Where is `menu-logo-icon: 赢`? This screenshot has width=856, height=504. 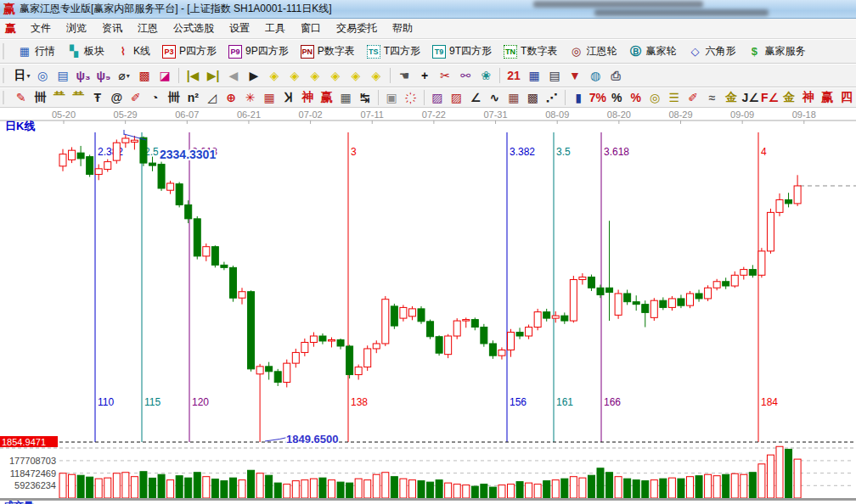 menu-logo-icon: 赢 is located at coordinates (10, 29).